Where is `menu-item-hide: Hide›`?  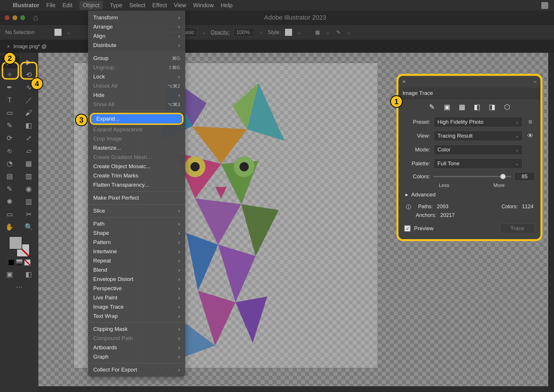 menu-item-hide: Hide› is located at coordinates (137, 95).